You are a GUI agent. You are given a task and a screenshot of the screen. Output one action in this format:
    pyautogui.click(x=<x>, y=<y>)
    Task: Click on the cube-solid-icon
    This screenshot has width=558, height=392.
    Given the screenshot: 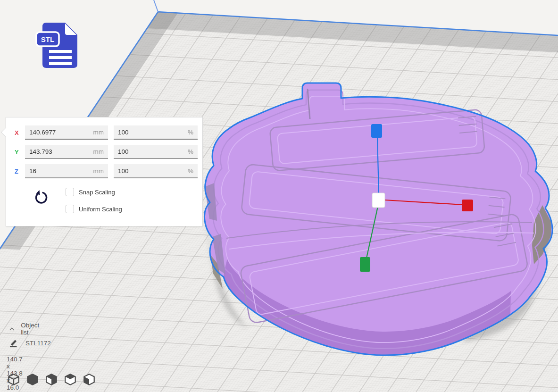 What is the action you would take?
    pyautogui.click(x=33, y=380)
    